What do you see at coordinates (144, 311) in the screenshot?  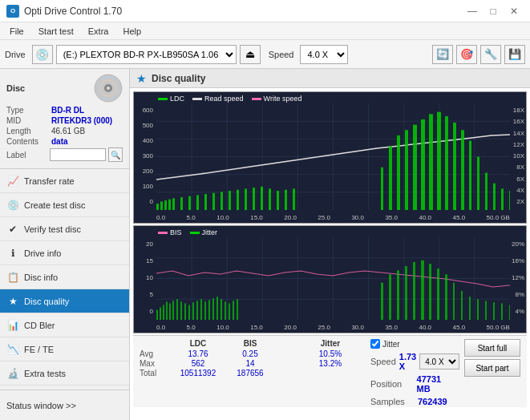 I see `y-0b: 0` at bounding box center [144, 311].